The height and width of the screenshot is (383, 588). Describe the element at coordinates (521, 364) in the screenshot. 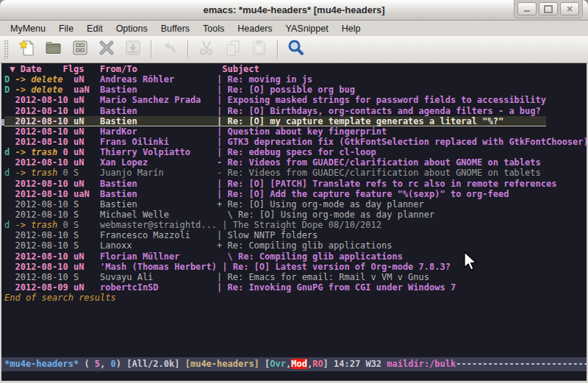

I see `modeline-segment: ----------------------------` at that location.